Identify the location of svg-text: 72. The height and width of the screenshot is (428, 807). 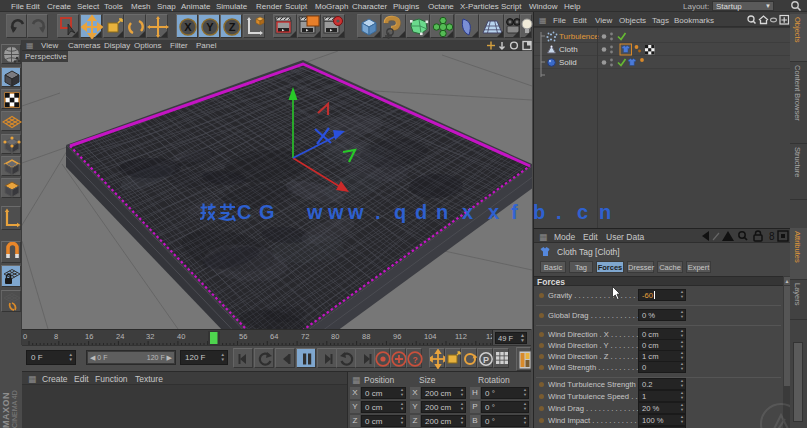
(305, 336).